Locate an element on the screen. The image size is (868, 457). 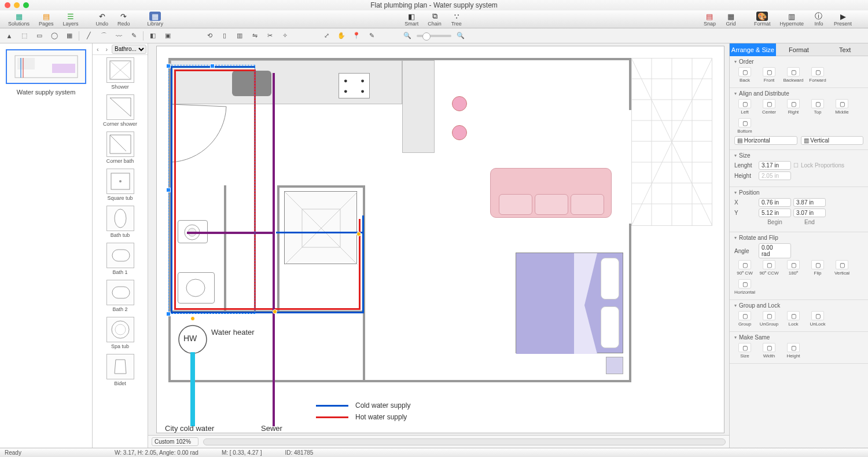
smart-connector-button: ◧Smart is located at coordinates (411, 19).